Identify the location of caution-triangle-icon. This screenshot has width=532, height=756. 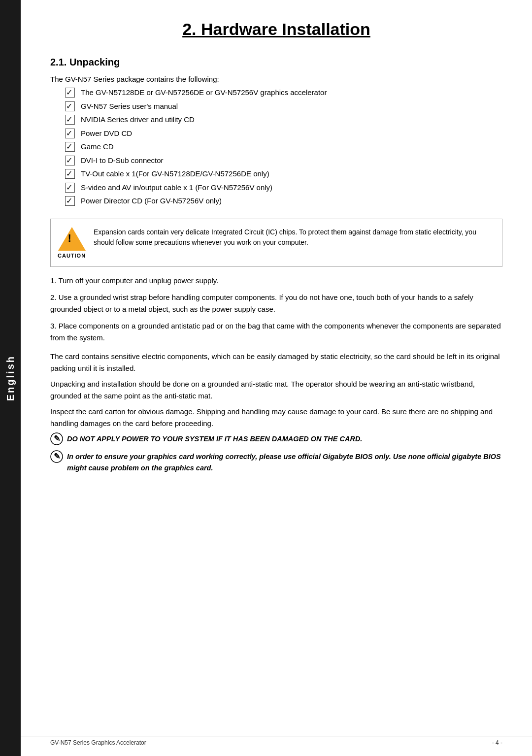
(72, 239).